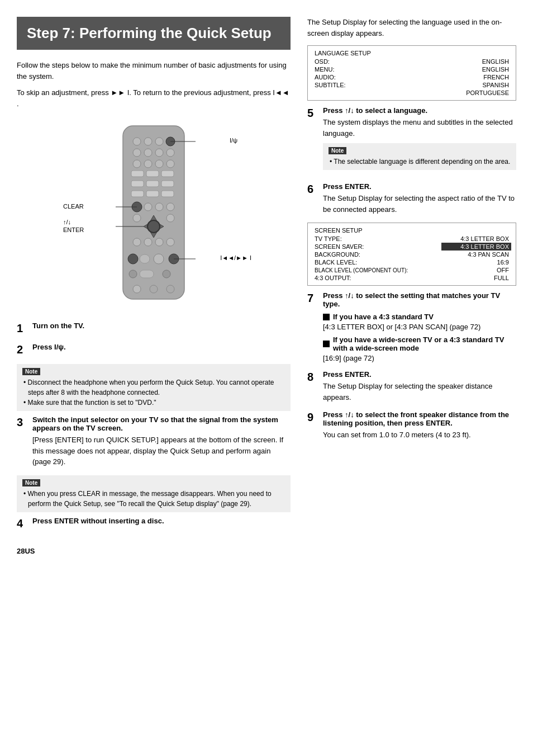  What do you see at coordinates (420, 327) in the screenshot?
I see `sub-body-4-3: [4:3 LETTER BOX] or [4:3 PAN SCAN] (page…` at bounding box center [420, 327].